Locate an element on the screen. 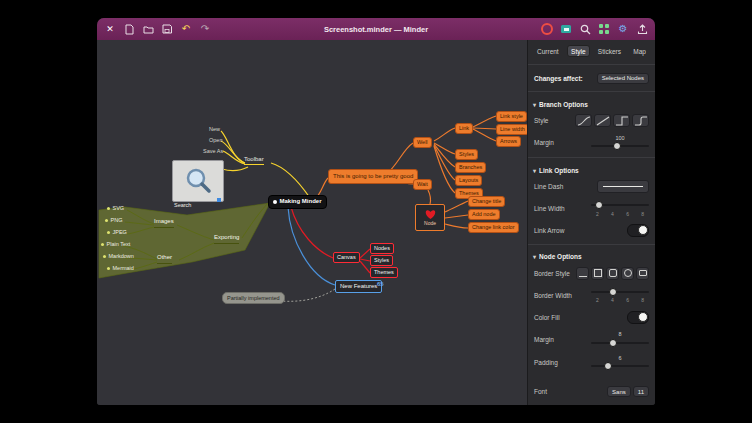 Image resolution: width=752 pixels, height=423 pixels. node-mermaid: Mermaid is located at coordinates (120, 268).